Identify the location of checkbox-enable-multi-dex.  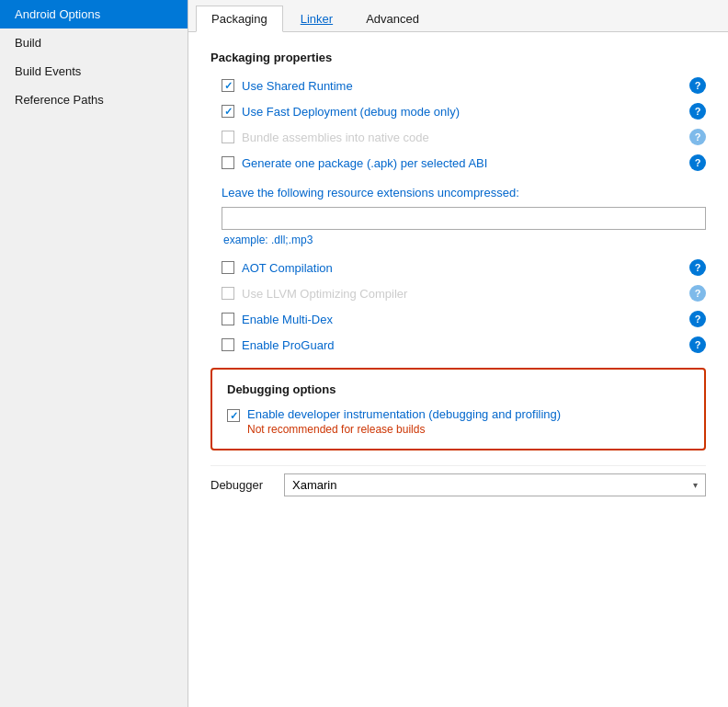
(228, 319).